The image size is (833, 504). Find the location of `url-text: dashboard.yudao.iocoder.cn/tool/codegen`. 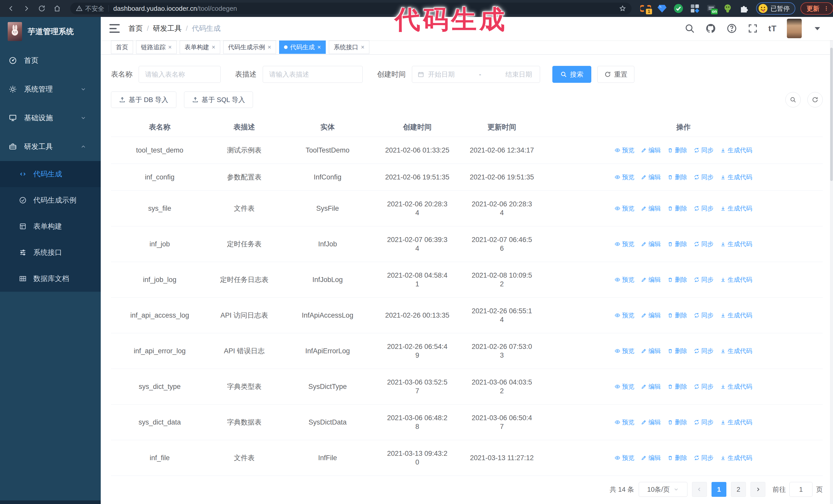

url-text: dashboard.yudao.iocoder.cn/tool/codegen is located at coordinates (175, 9).